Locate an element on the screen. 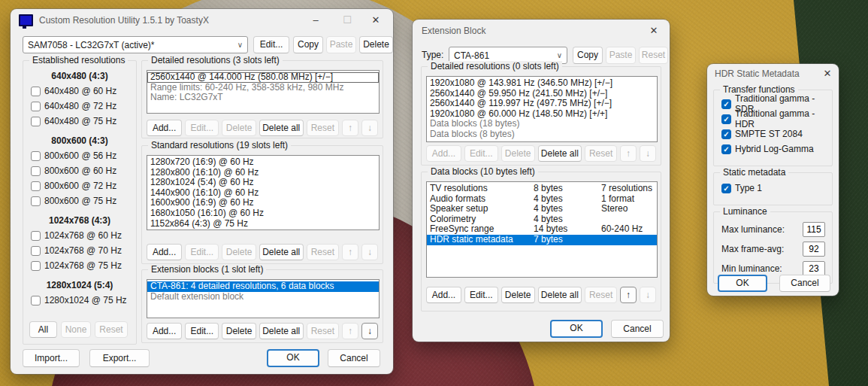 The image size is (868, 386). list-item: 2560x1440 @ 59.950 Hz (241.50 MHz) [+/−] is located at coordinates (542, 94).